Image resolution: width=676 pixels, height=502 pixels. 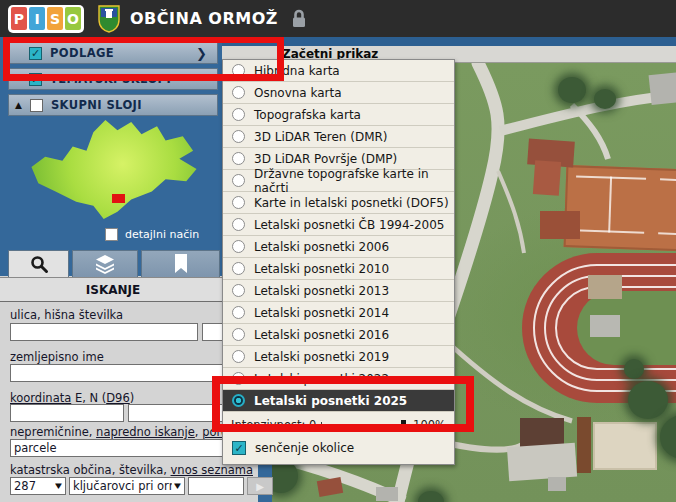 I want to click on app-header: PISO OBČINA ORMOŽ, so click(x=338, y=18).